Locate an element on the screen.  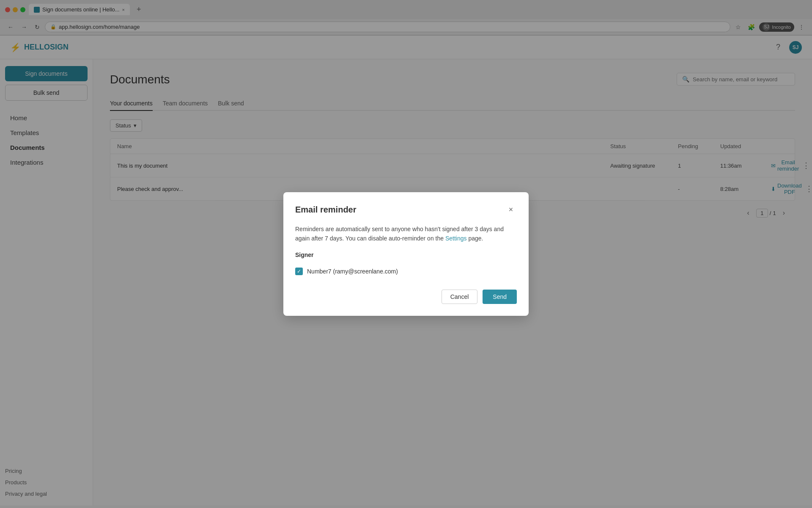
send-button: Send is located at coordinates (500, 297).